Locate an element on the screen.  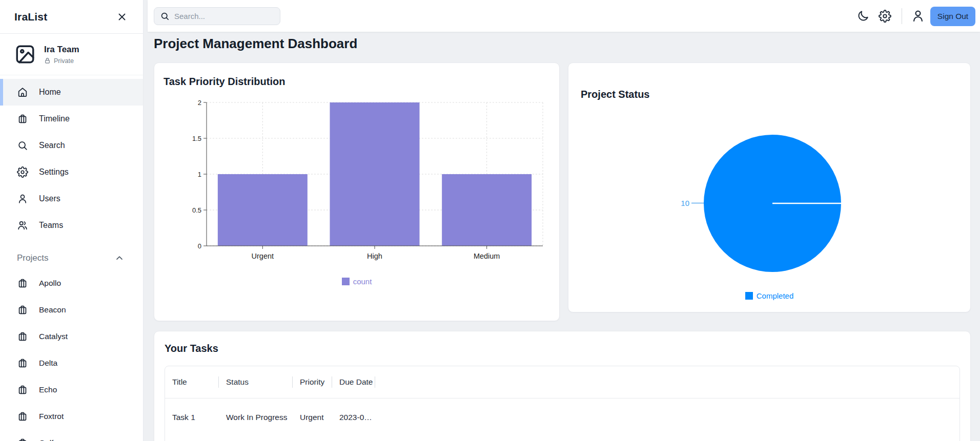
team-name: Ira Team is located at coordinates (62, 50).